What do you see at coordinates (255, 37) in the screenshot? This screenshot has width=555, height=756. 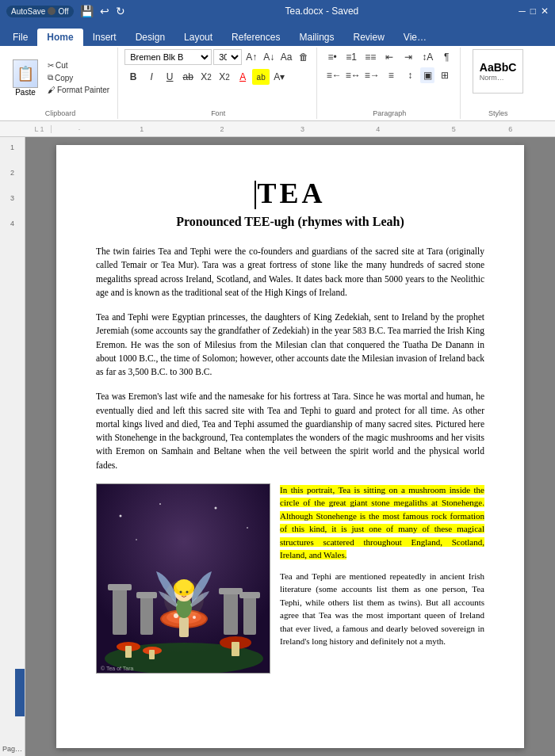 I see `tab-references: References` at bounding box center [255, 37].